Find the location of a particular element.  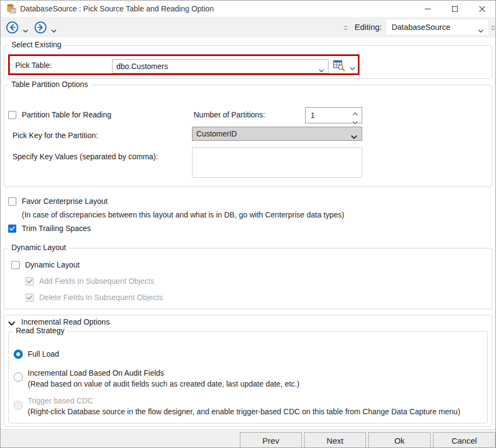

favor-centerprise-checkbox is located at coordinates (12, 201).